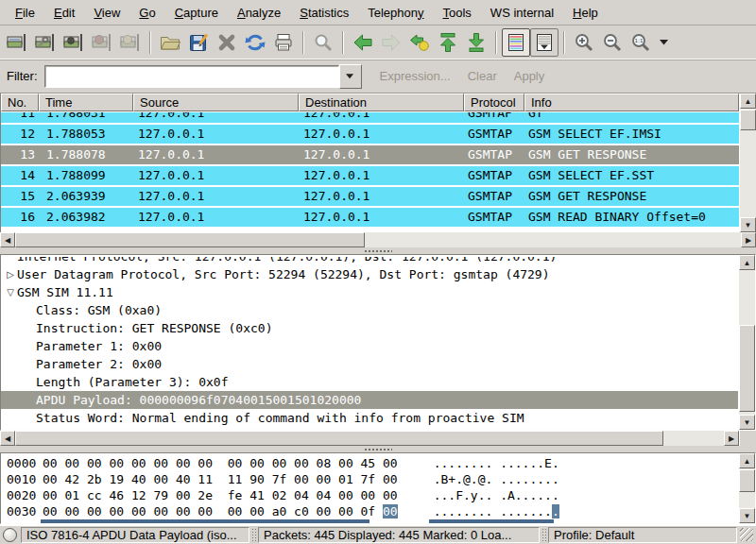  I want to click on column-header-no: No., so click(20, 102).